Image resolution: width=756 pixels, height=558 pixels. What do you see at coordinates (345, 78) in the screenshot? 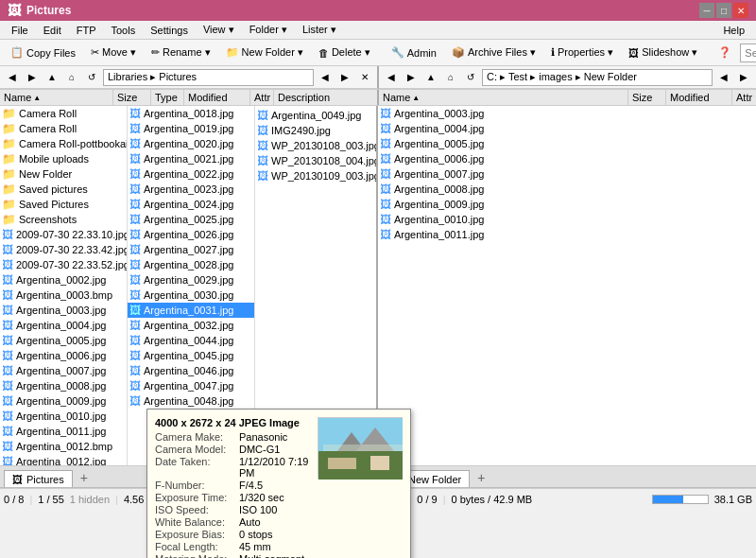
I see `left-nav-extra-2: ▶` at bounding box center [345, 78].